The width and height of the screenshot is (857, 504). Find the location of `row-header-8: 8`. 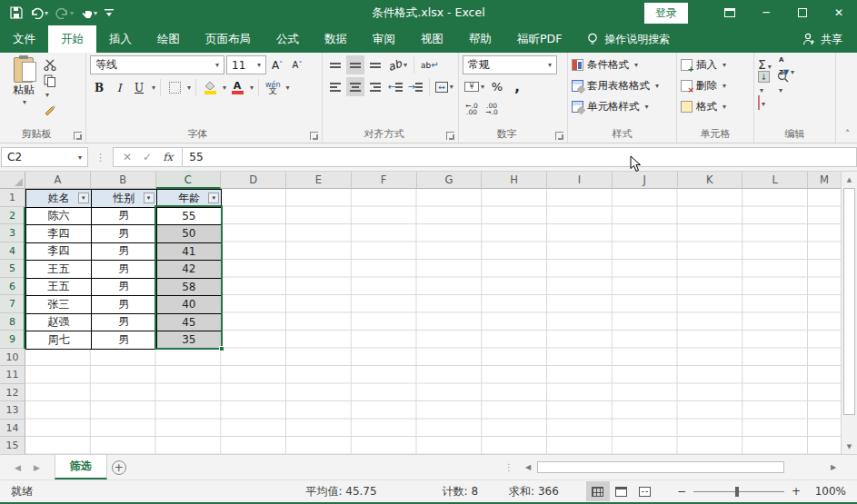

row-header-8: 8 is located at coordinates (13, 322).